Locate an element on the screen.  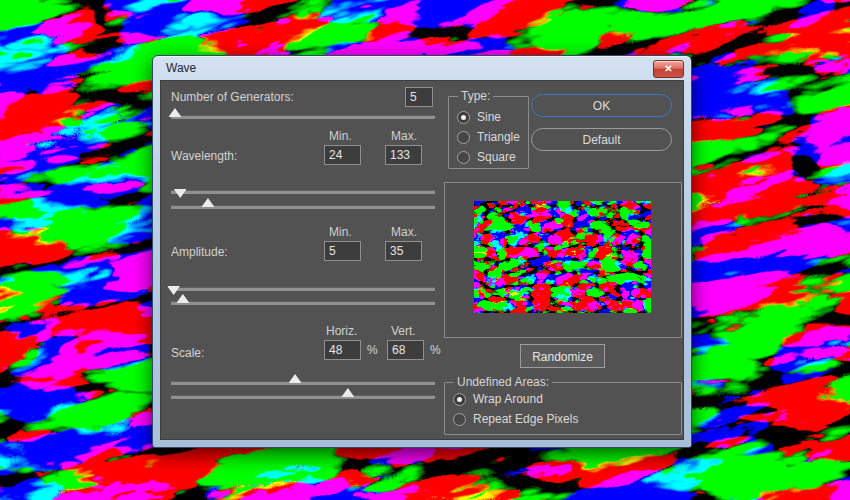
scale-vert-slider-track is located at coordinates (303, 397).